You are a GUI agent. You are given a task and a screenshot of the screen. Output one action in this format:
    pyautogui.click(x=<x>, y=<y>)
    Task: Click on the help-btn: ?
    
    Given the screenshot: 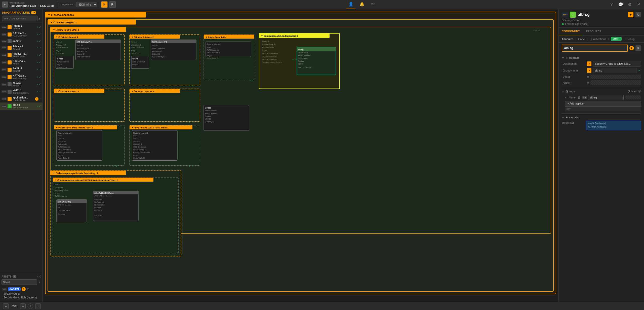 What is the action you would take?
    pyautogui.click(x=30, y=306)
    